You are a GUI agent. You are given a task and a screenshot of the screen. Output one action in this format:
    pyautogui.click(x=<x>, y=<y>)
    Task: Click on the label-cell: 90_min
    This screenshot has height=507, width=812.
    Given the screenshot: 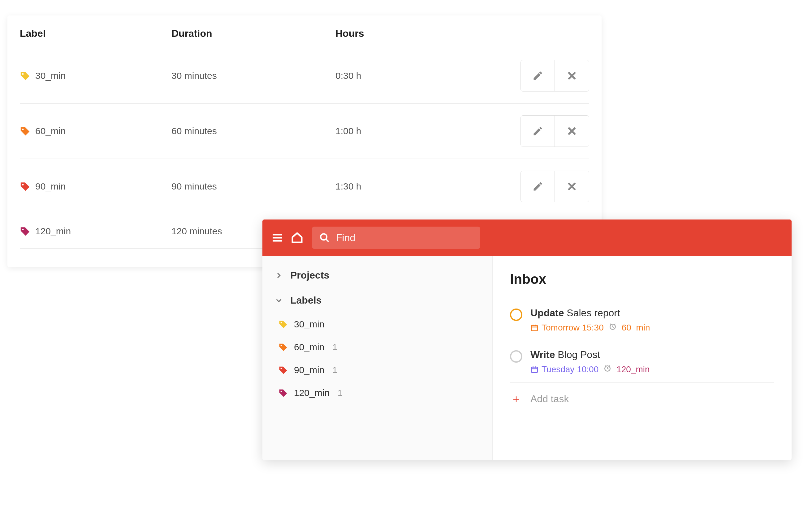 What is the action you would take?
    pyautogui.click(x=96, y=186)
    